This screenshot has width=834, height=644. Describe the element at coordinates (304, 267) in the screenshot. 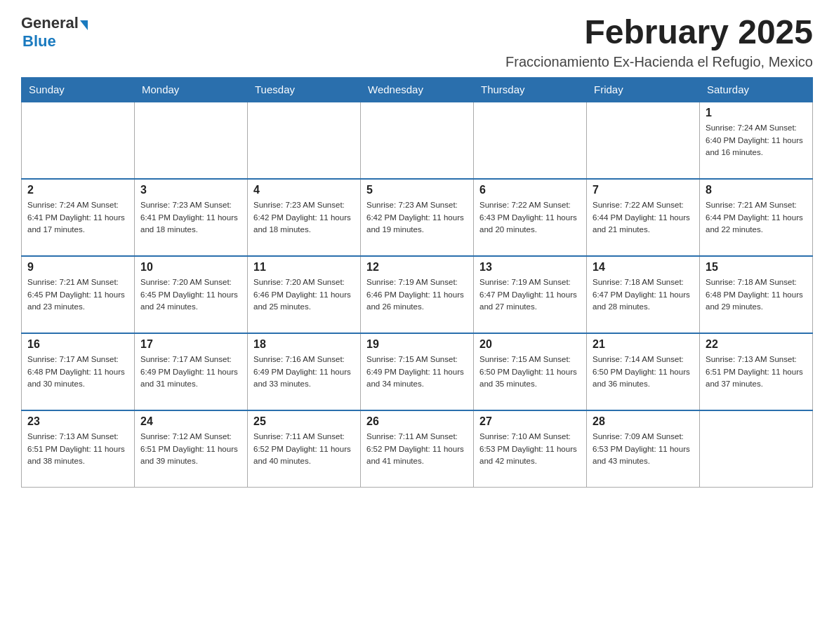

I see `day-number: 11` at that location.